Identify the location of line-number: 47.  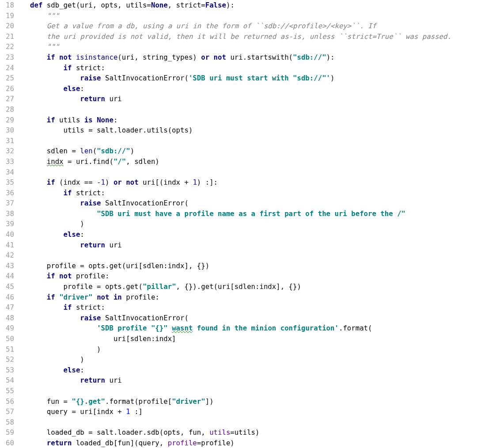
(9, 308).